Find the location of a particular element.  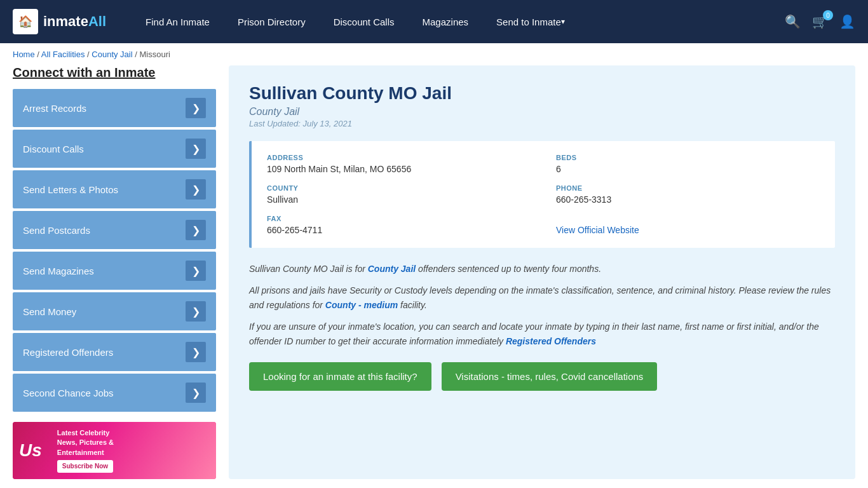

beds-block: BEDS 6 is located at coordinates (688, 164).